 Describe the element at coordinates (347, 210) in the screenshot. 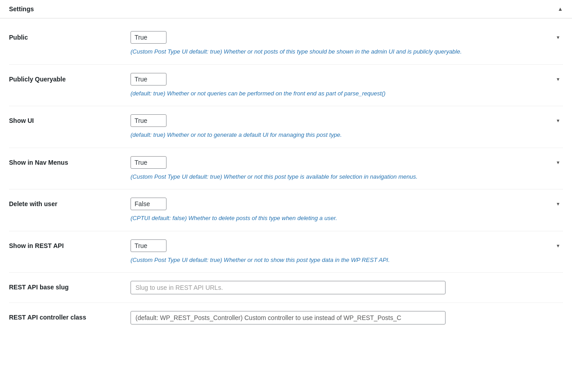

I see `control-delete-with-user: TrueFalse(CPTUI default: false) Whether …` at that location.